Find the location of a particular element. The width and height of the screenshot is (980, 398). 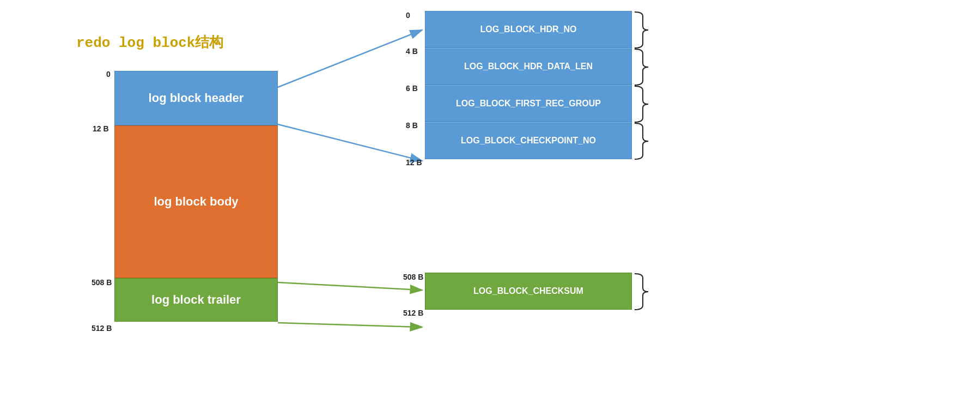

label-512b-left: 512 B is located at coordinates (101, 328).